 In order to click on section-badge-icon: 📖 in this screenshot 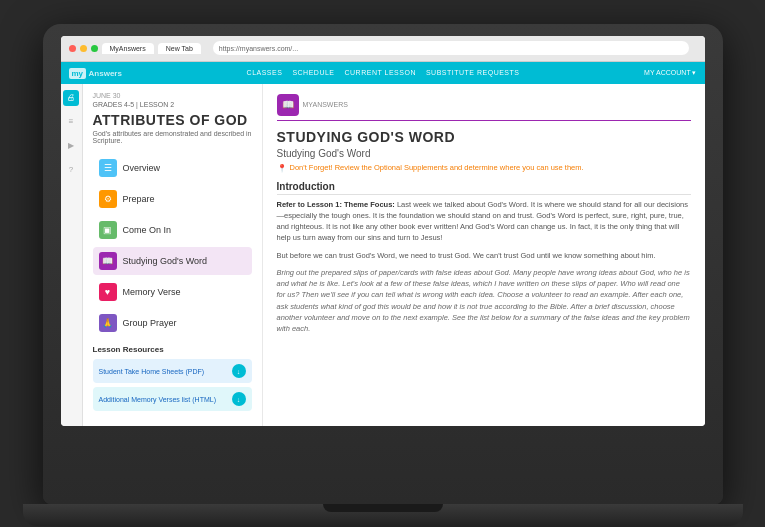, I will do `click(288, 105)`.